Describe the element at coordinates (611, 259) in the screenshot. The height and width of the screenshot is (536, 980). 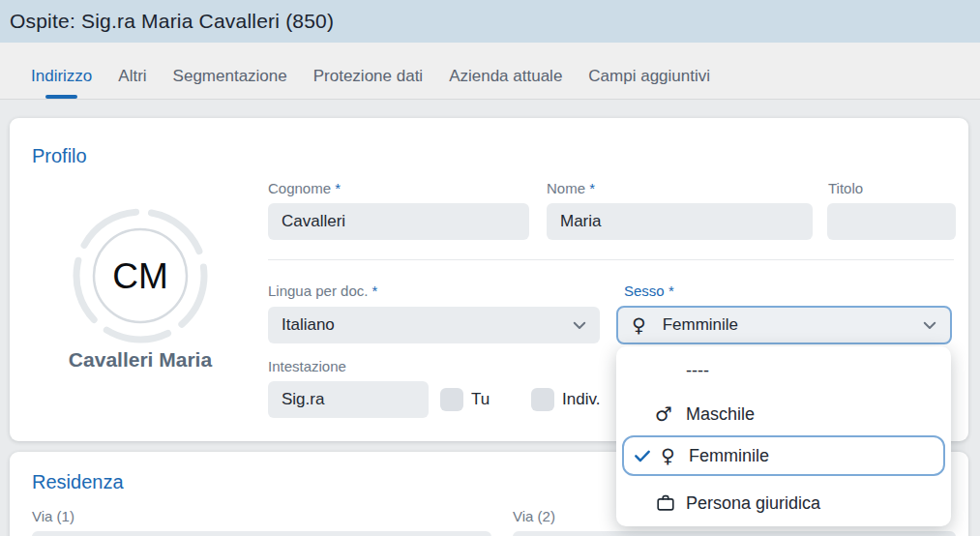
I see `form-divider` at that location.